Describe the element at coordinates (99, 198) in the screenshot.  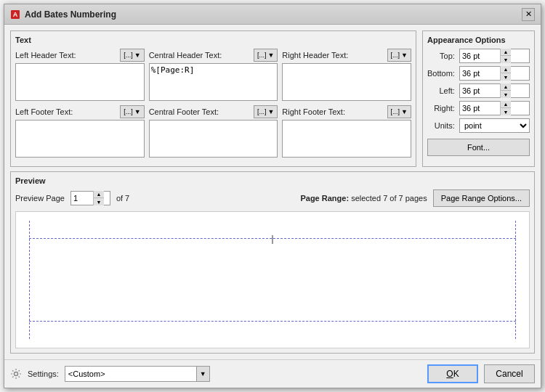
I see `preview-page-spinner-btns: ▲ ▼` at that location.